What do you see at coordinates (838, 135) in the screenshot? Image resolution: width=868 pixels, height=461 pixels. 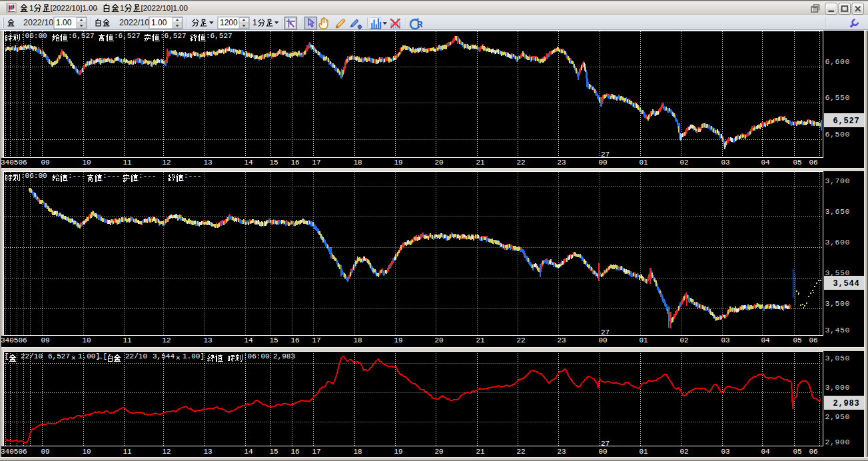 I see `svg-text: 6,500` at bounding box center [838, 135].